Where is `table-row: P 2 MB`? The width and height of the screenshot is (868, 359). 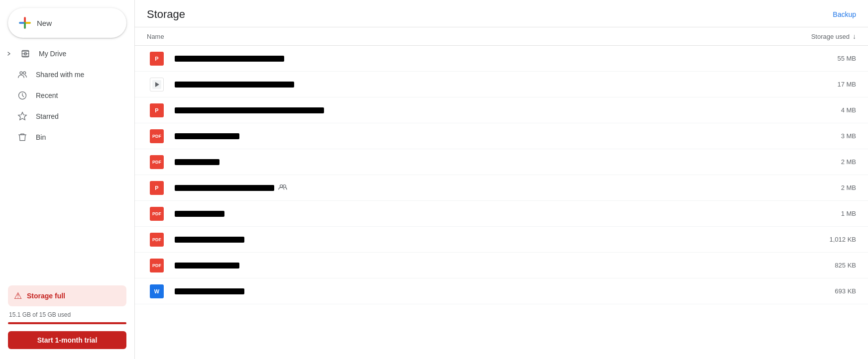
table-row: P 2 MB is located at coordinates (502, 188).